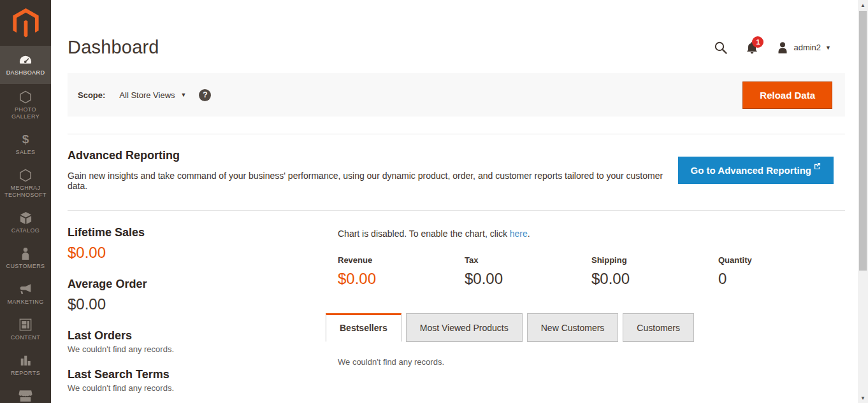 The height and width of the screenshot is (403, 868). What do you see at coordinates (25, 365) in the screenshot?
I see `sidebar-item-reports: REPORTS` at bounding box center [25, 365].